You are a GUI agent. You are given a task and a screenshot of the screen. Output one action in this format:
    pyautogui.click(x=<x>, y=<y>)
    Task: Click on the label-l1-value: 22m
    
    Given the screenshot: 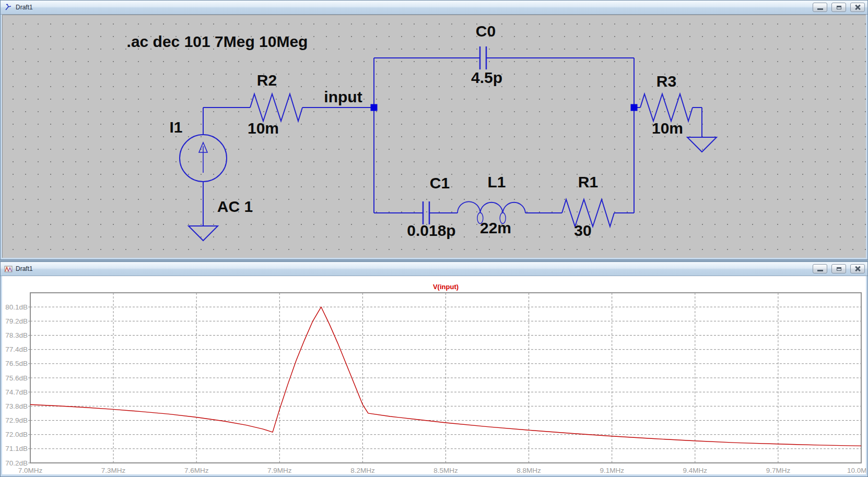 What is the action you would take?
    pyautogui.click(x=496, y=228)
    